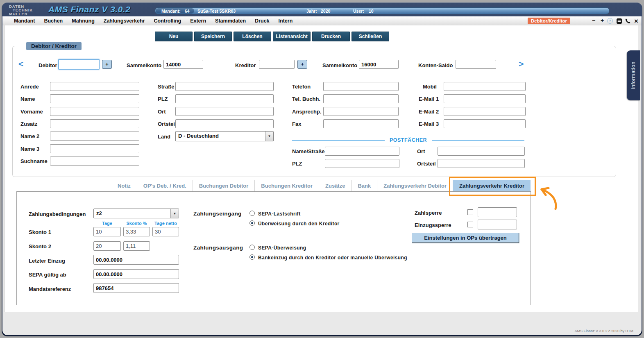 This screenshot has width=644, height=338. Describe the element at coordinates (361, 124) in the screenshot. I see `fax-input` at that location.